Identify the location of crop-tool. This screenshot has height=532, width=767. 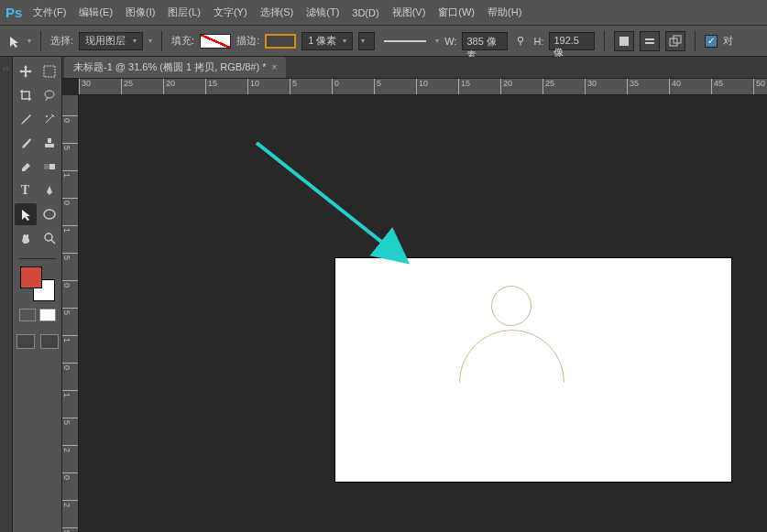
(26, 95).